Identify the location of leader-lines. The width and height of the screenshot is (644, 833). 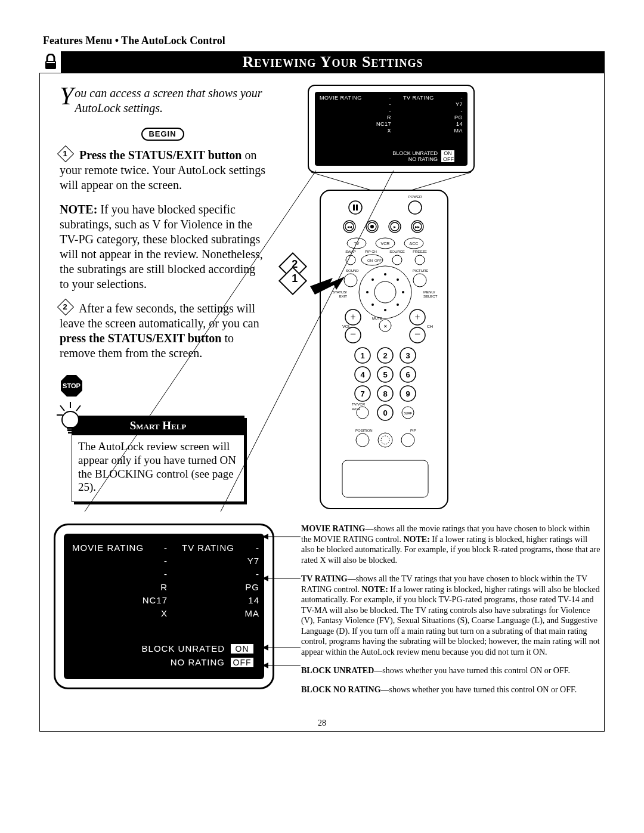
(179, 608).